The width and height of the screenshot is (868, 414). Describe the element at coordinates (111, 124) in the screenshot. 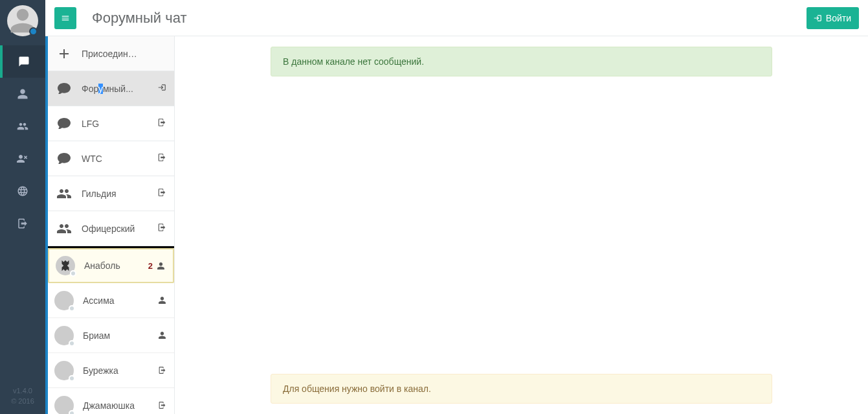

I see `channel-item-lfg: LFG` at that location.